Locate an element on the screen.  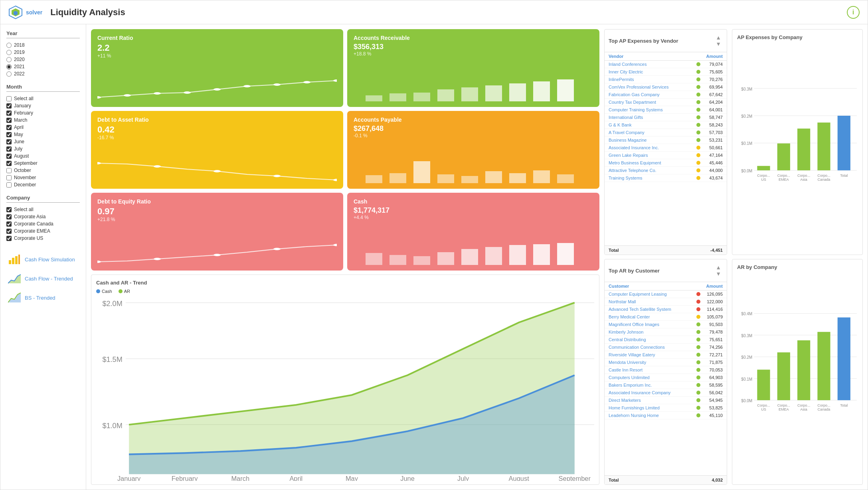
kpi-accounts-receivable: Accounts Receivable $356,313 +18.8 % is located at coordinates (473, 68).